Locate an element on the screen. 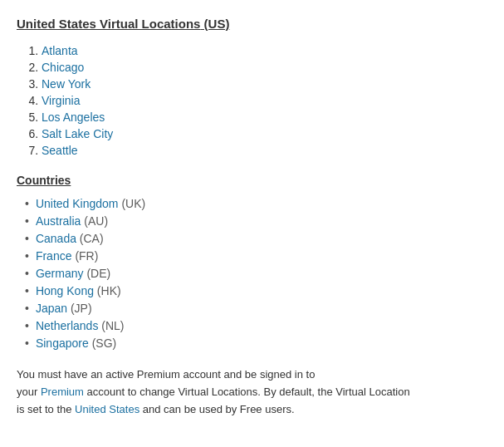 This screenshot has width=504, height=447. location-link: Atlanta is located at coordinates (60, 51).